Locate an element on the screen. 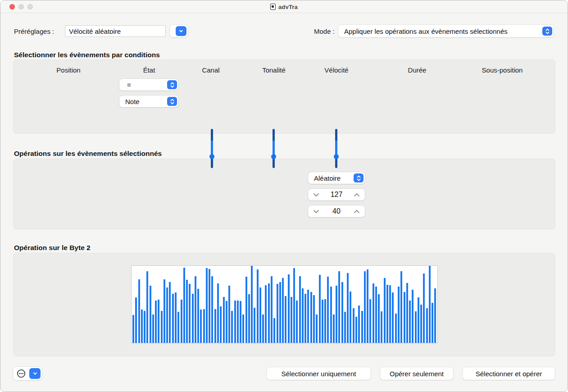 The width and height of the screenshot is (568, 392). velocity-operation-popup: Aléatoire is located at coordinates (336, 178).